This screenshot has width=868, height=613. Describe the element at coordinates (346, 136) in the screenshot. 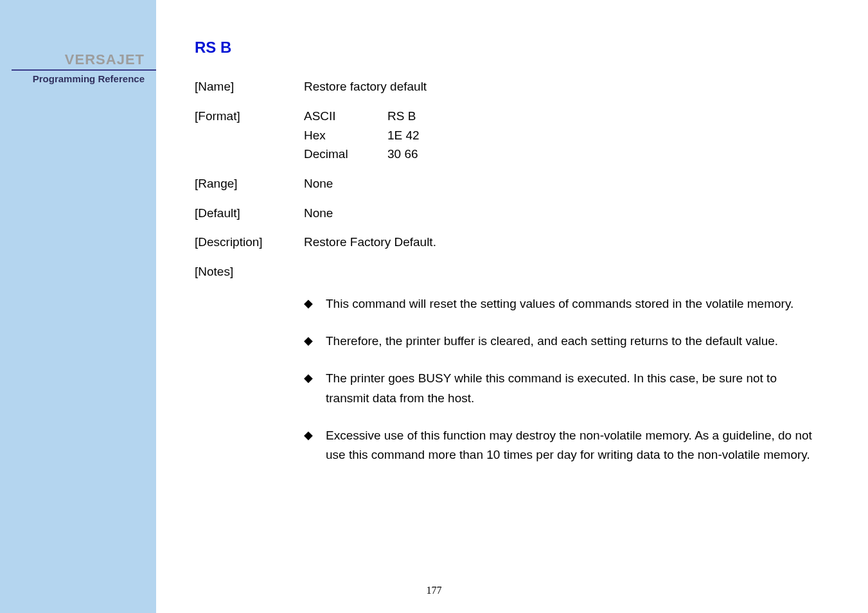

I see `fmt-hex-label: Hex` at that location.